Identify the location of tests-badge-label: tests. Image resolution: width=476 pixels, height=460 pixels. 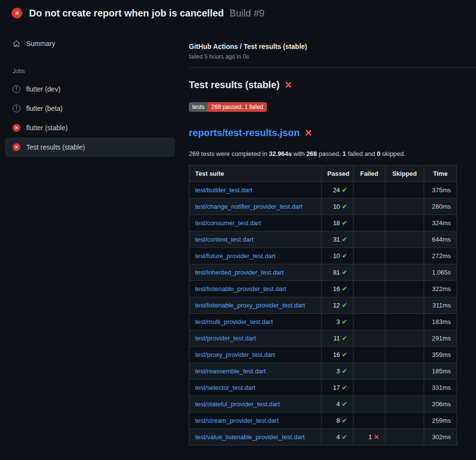
(199, 107).